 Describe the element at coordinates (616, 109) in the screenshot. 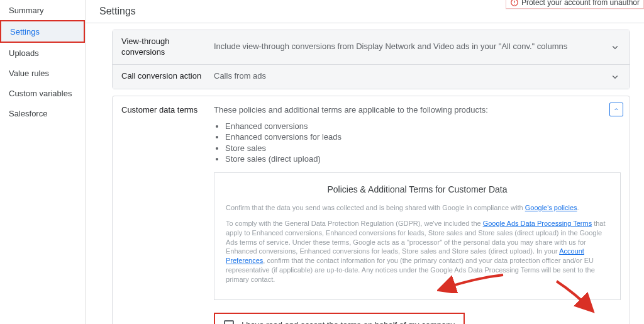

I see `chevron-up-icon` at that location.